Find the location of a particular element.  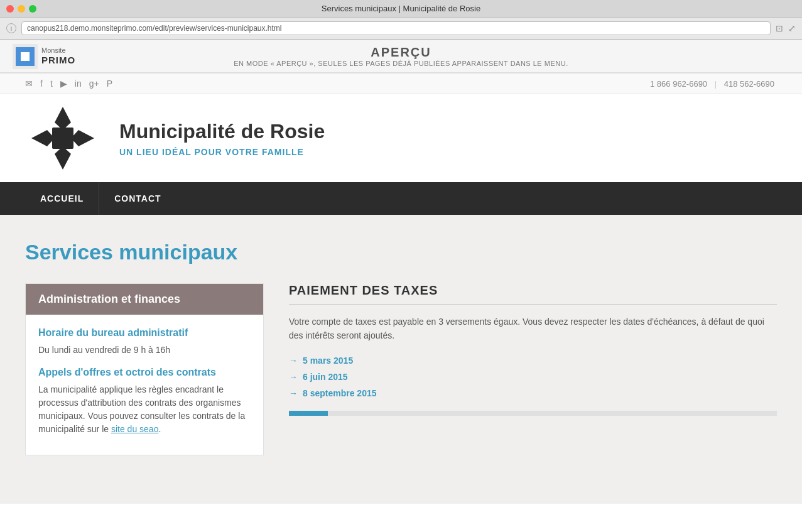

traffic-light-red is located at coordinates (10, 9).